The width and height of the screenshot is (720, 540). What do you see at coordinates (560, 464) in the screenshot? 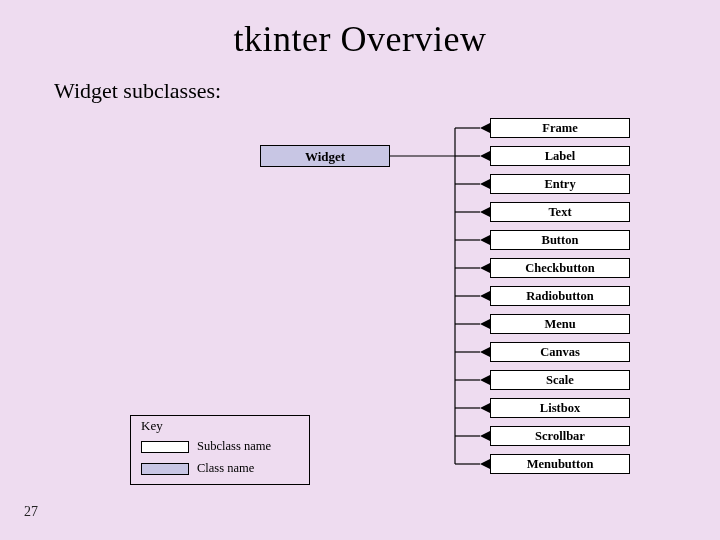
I see `subclass-box: Menubutton` at bounding box center [560, 464].